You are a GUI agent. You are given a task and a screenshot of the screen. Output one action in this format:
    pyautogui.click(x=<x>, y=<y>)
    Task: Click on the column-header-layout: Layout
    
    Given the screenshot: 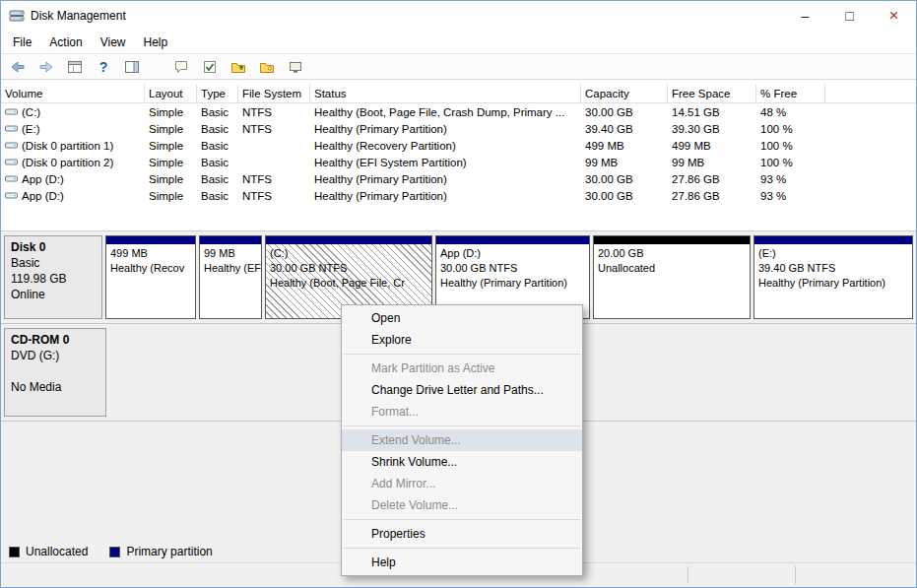 What is the action you would take?
    pyautogui.click(x=171, y=94)
    